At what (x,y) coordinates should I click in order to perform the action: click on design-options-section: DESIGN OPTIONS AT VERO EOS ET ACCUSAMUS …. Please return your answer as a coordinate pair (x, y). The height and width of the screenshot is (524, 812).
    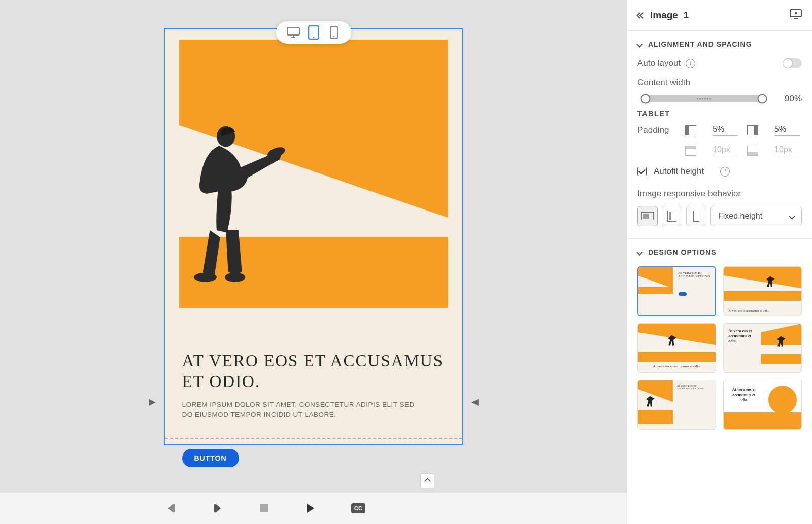
    Looking at the image, I should click on (720, 340).